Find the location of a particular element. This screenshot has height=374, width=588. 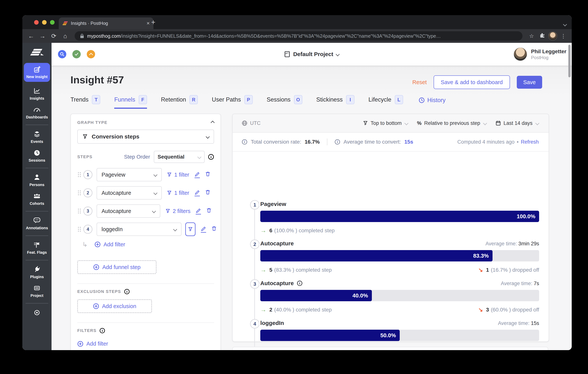

step-event-select: loggedIn is located at coordinates (139, 229).